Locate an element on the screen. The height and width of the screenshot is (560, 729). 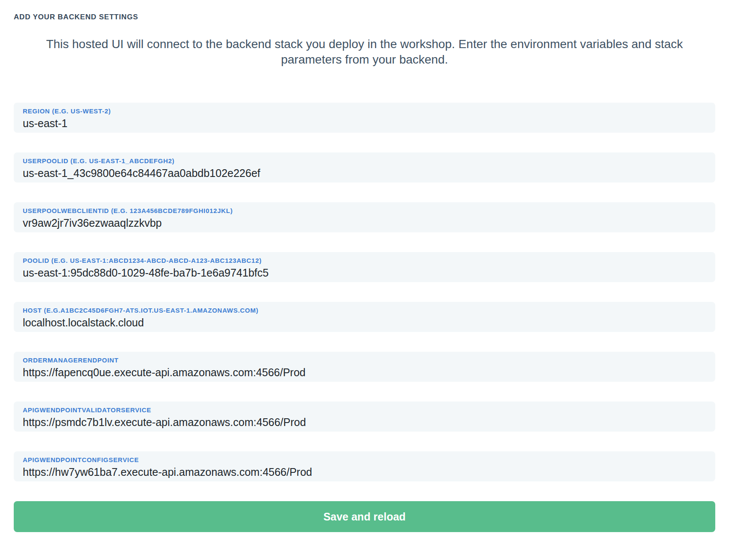
settings-field: POOLID (E.G. US-EAST-1:ABCD1234-ABCD-ABC… is located at coordinates (364, 267).